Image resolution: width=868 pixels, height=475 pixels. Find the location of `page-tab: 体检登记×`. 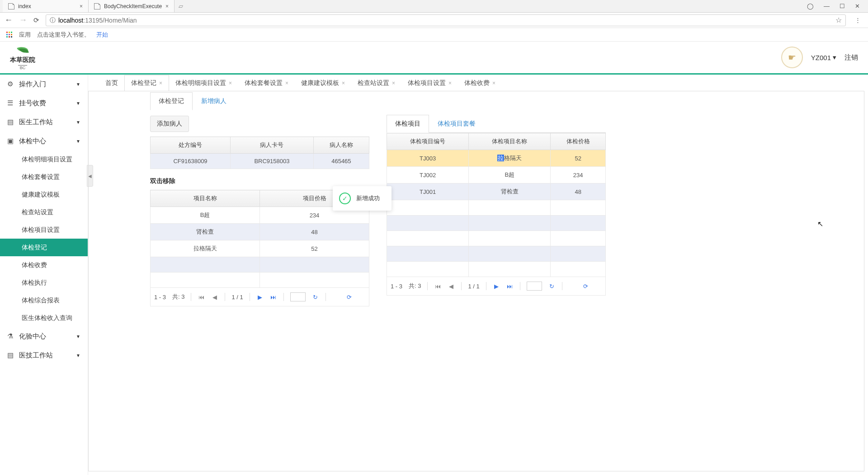

page-tab: 体检登记× is located at coordinates (146, 83).